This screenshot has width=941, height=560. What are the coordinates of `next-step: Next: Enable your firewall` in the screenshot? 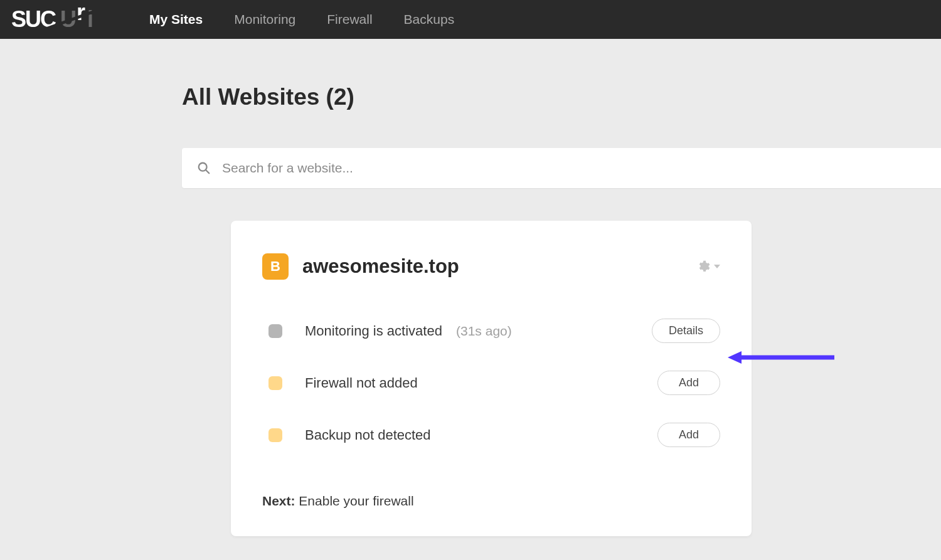 It's located at (491, 501).